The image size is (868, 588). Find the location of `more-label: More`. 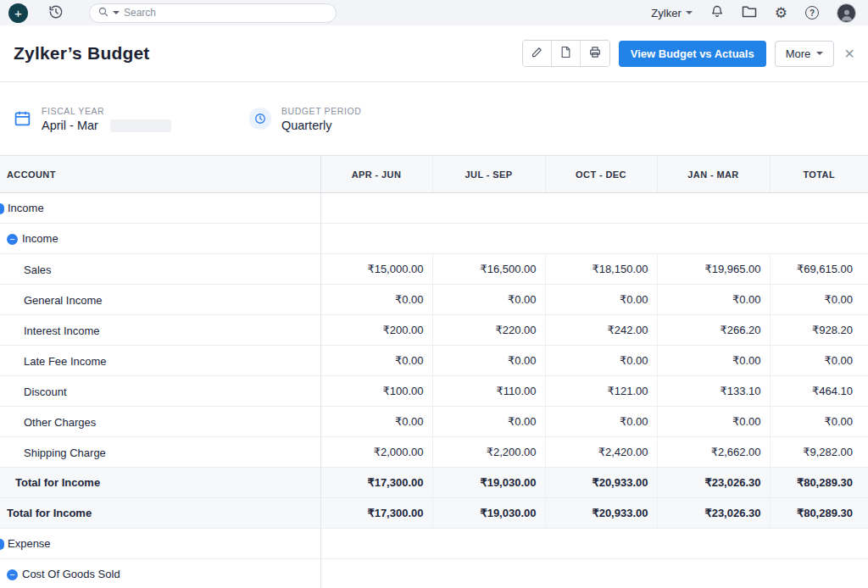

more-label: More is located at coordinates (798, 54).